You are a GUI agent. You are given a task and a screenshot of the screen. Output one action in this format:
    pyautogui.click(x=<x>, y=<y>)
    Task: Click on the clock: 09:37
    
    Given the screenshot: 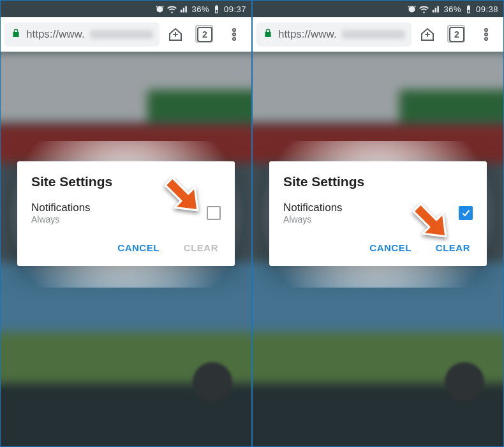 What is the action you would take?
    pyautogui.click(x=235, y=9)
    